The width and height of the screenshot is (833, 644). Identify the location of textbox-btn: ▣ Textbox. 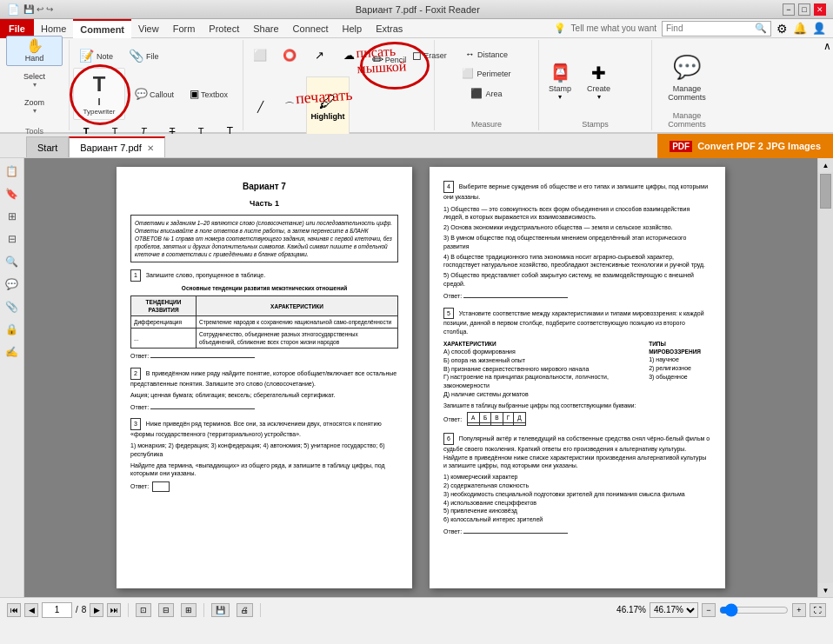
(209, 94).